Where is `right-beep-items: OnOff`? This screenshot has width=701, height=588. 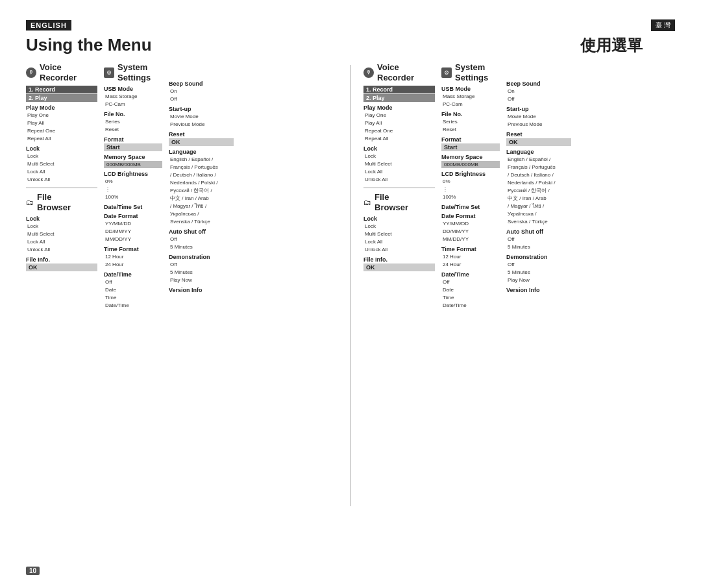
right-beep-items: OnOff is located at coordinates (539, 95).